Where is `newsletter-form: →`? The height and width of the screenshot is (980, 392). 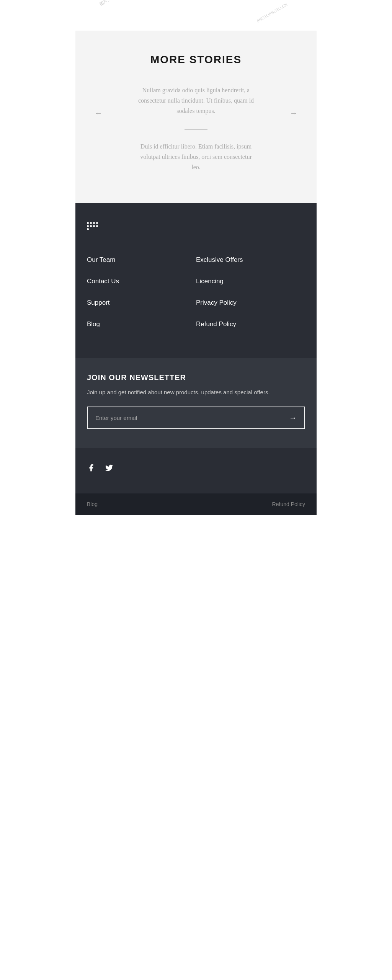 newsletter-form: → is located at coordinates (196, 418).